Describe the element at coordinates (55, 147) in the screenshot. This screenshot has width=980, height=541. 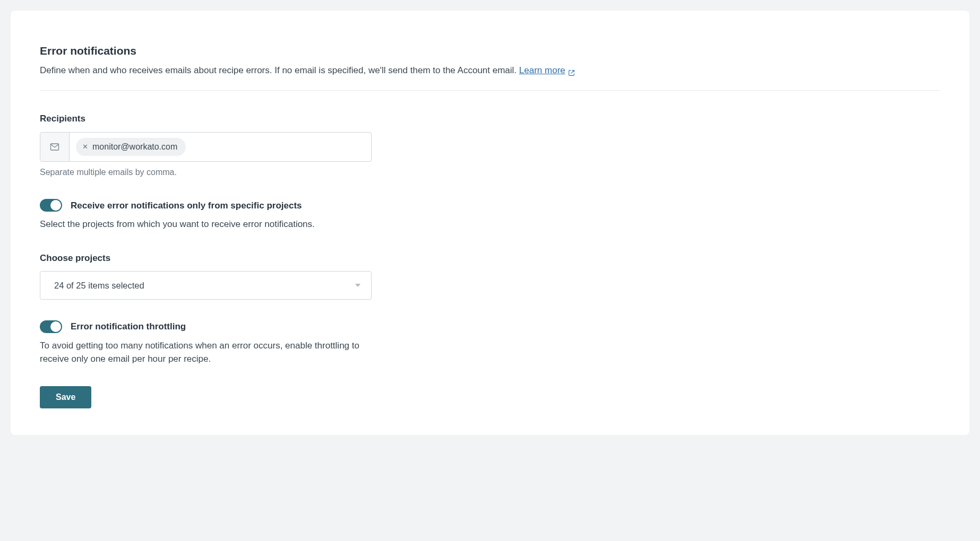
I see `email-icon` at that location.